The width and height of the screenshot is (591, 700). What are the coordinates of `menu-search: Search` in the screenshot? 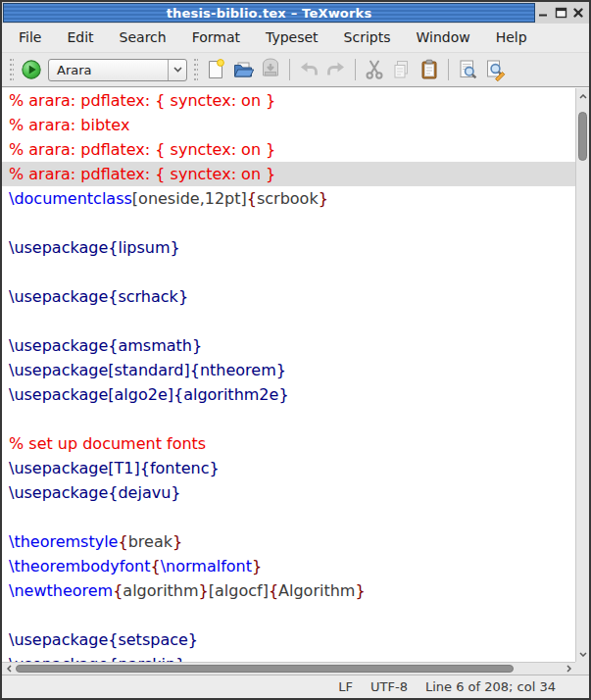 It's located at (143, 37).